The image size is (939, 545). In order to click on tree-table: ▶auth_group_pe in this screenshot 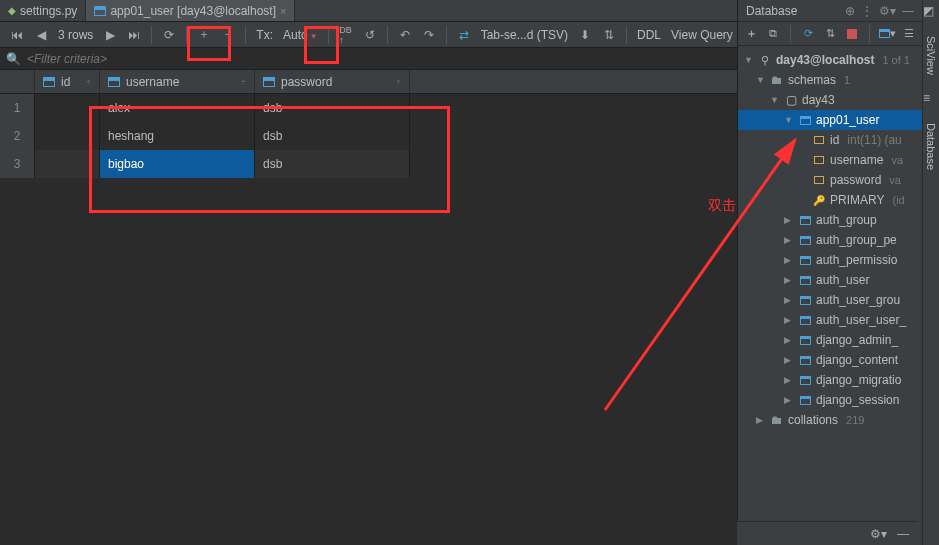, I will do `click(830, 240)`.